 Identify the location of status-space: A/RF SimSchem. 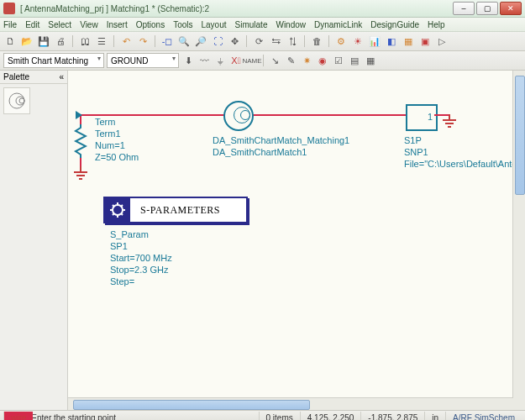
(484, 416).